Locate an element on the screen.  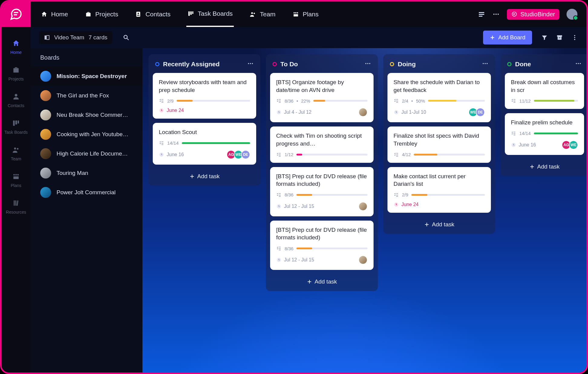
menu-team: Team is located at coordinates (263, 14).